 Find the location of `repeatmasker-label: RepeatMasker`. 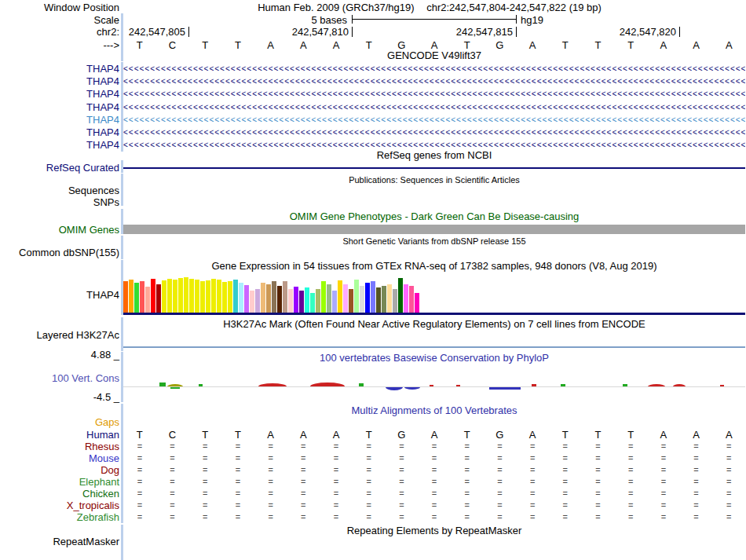

repeatmasker-label: RepeatMasker is located at coordinates (60, 542).